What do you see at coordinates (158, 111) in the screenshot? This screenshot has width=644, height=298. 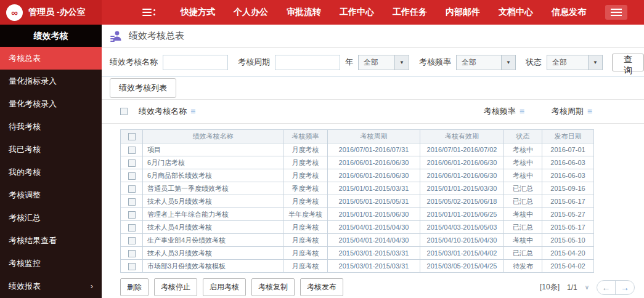 I see `sort-name: 绩效考核名称 ≡` at bounding box center [158, 111].